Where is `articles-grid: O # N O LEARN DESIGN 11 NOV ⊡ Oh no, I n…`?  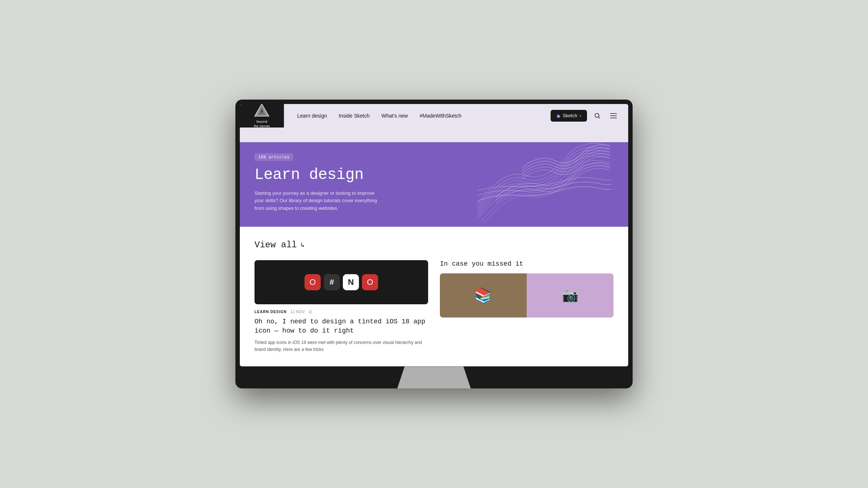 articles-grid: O # N O LEARN DESIGN 11 NOV ⊡ Oh no, I n… is located at coordinates (434, 307).